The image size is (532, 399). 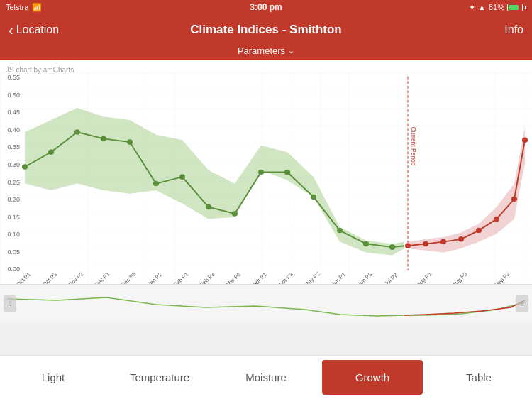 What do you see at coordinates (266, 7) in the screenshot?
I see `status-bar: Telstra 📶 3:00 pm ✦ ▲ 81%` at bounding box center [266, 7].